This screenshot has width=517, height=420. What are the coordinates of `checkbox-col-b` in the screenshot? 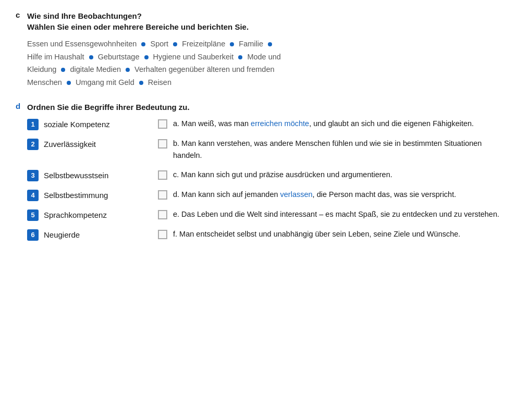 It's located at (163, 143).